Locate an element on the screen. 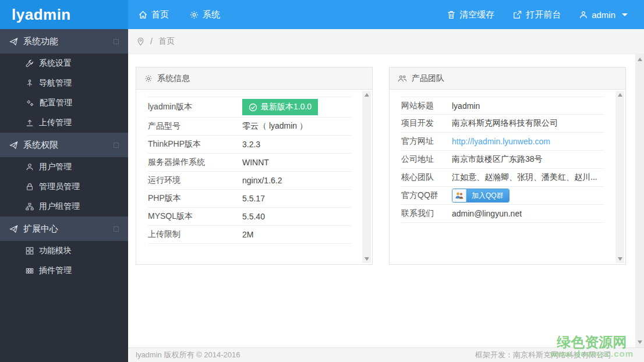  info-value: 南京科斯克网络科技有限公司 is located at coordinates (505, 123).